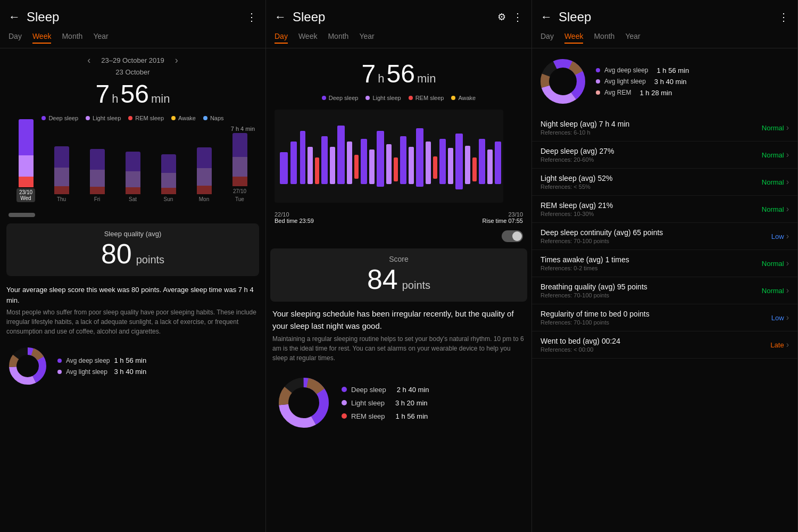 This screenshot has width=798, height=532. What do you see at coordinates (546, 17) in the screenshot?
I see `back-arrow-p3: ←` at bounding box center [546, 17].